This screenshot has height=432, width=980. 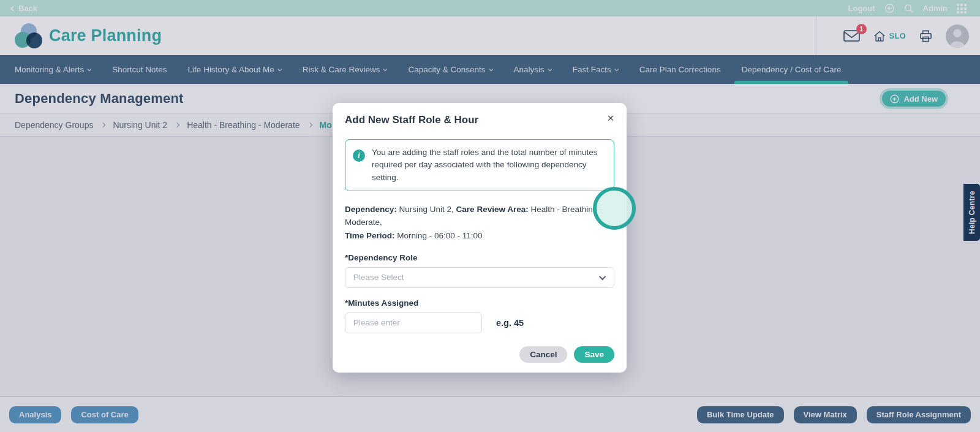 I want to click on dependency-role-select: Please Select, so click(x=480, y=278).